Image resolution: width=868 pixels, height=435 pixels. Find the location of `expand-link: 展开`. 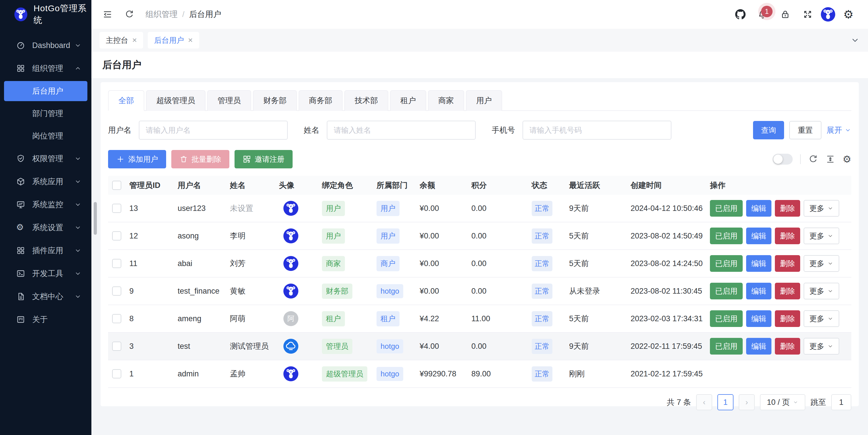

expand-link: 展开 is located at coordinates (839, 130).